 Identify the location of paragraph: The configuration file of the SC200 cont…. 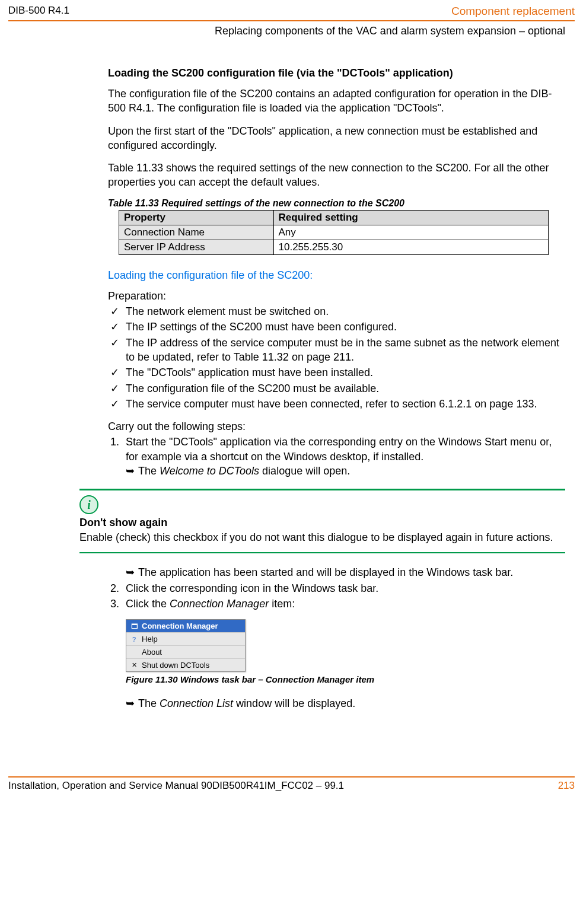
(337, 101).